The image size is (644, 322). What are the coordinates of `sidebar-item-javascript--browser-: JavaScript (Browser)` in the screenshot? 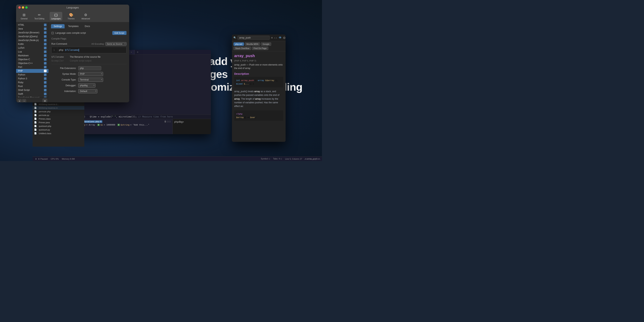 It's located at (32, 32).